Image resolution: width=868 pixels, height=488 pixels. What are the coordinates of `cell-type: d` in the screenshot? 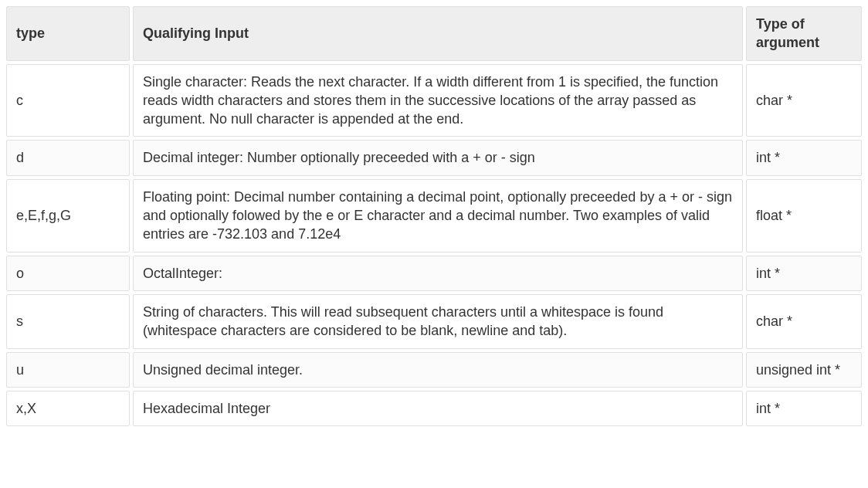 It's located at (68, 158).